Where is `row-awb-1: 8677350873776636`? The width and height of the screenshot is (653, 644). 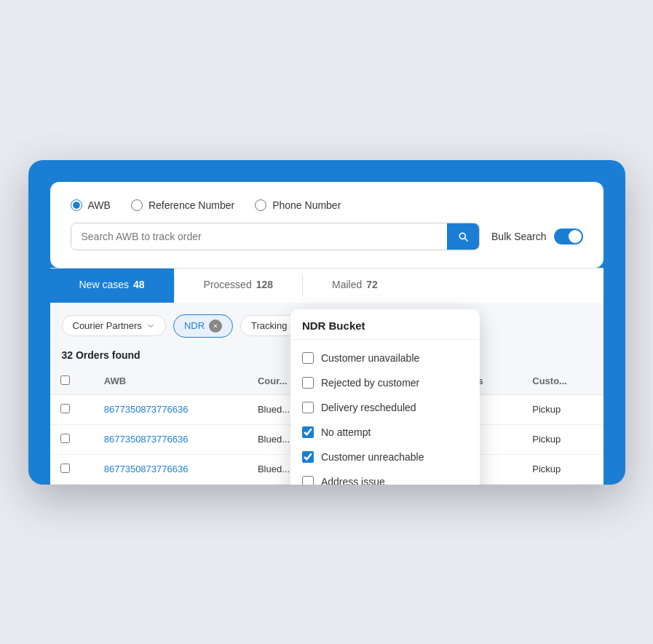 row-awb-1: 8677350873776636 is located at coordinates (170, 409).